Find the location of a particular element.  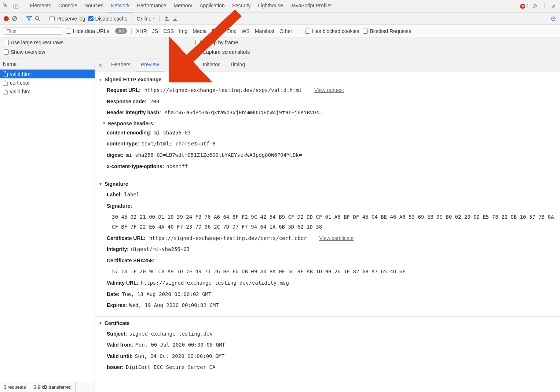

import-har-icon is located at coordinates (166, 18).